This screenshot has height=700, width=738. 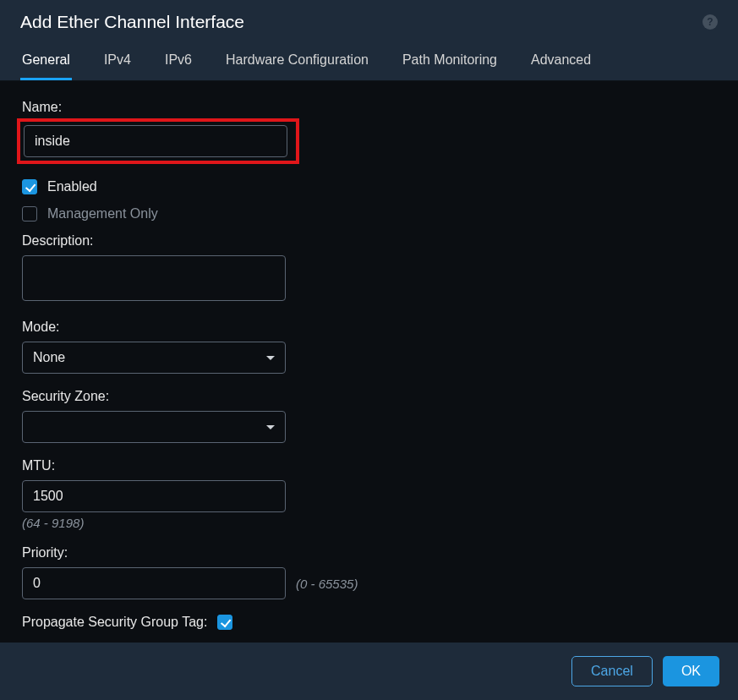 What do you see at coordinates (178, 63) in the screenshot?
I see `tab-ipv6: IPv6` at bounding box center [178, 63].